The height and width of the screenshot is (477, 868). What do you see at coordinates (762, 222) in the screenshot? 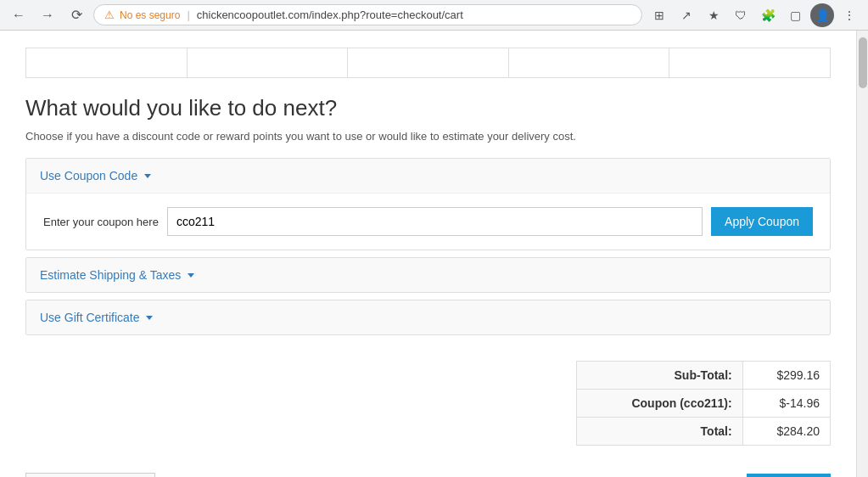
I see `apply-coupon-button: Apply Coupon` at bounding box center [762, 222].